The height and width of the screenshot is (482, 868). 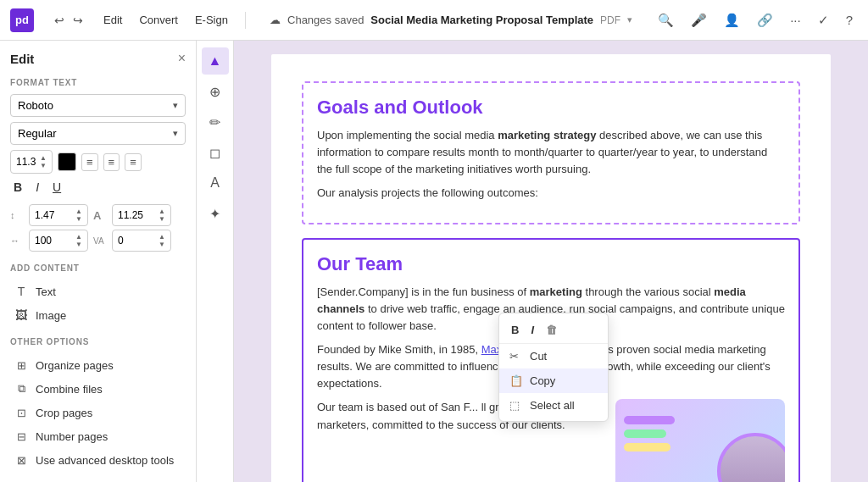 I want to click on user-button: 👤, so click(x=732, y=20).